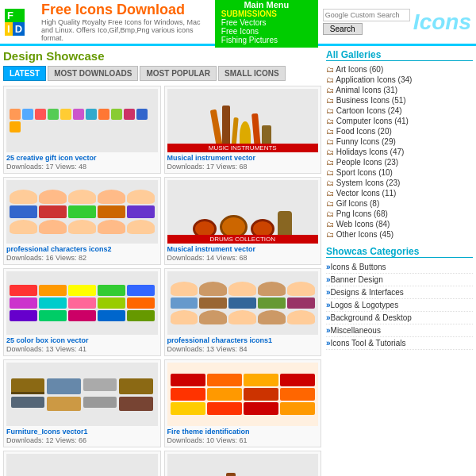 The width and height of the screenshot is (476, 476). I want to click on nav-free-icons: Free Icons, so click(267, 32).